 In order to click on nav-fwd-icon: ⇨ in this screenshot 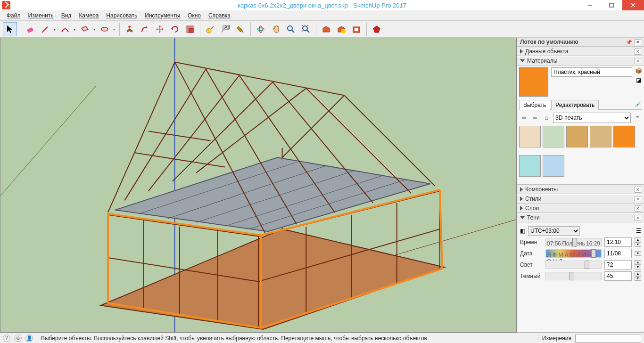, I will do `click(535, 118)`.